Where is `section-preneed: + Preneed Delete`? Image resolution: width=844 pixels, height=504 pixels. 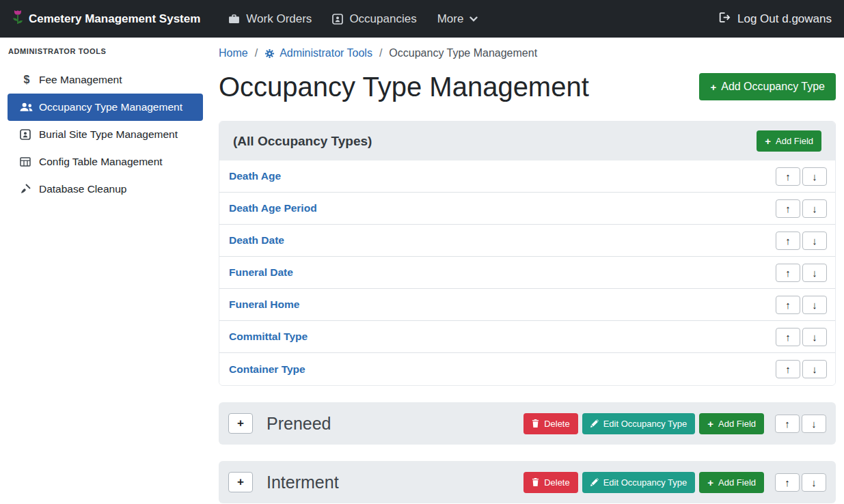 section-preneed: + Preneed Delete is located at coordinates (528, 423).